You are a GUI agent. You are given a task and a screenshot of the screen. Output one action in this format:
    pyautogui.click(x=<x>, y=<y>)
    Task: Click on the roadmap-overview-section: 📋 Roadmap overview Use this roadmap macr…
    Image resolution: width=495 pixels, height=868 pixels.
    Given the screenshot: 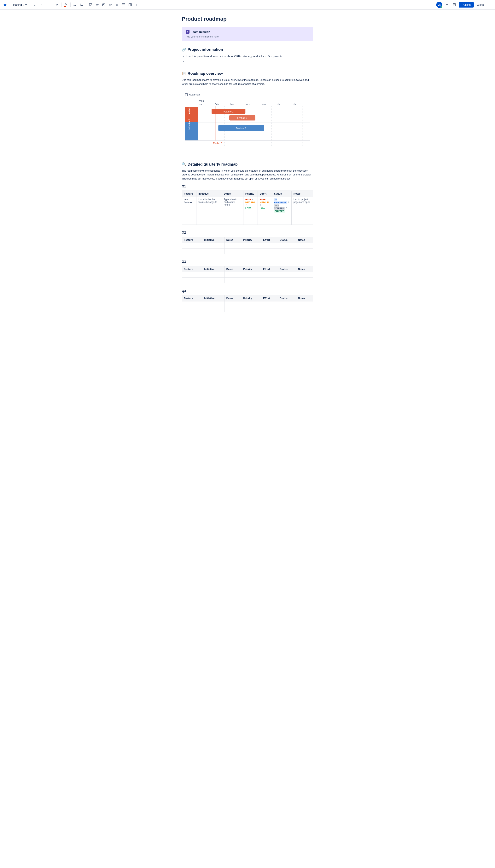 What is the action you would take?
    pyautogui.click(x=248, y=113)
    